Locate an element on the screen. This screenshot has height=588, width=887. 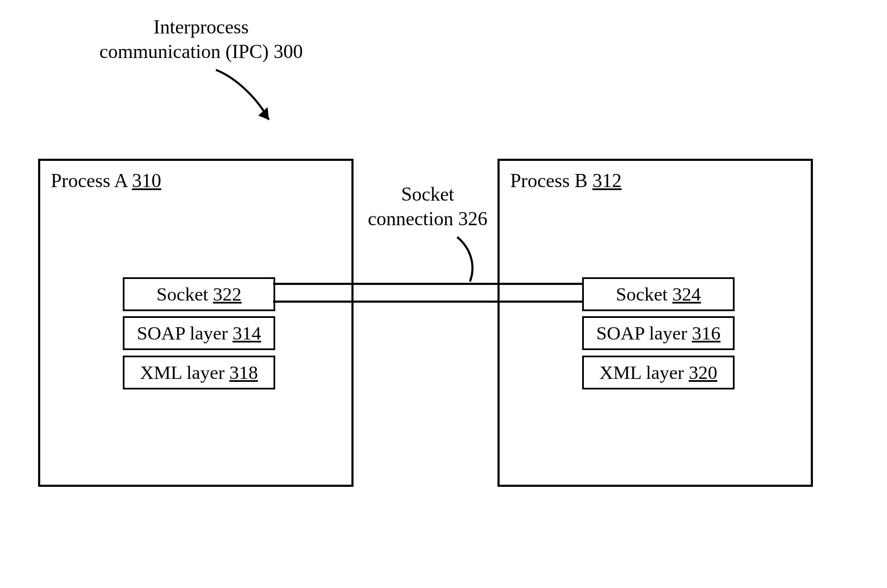
process-b-xml: XML layer 320 is located at coordinates (658, 373).